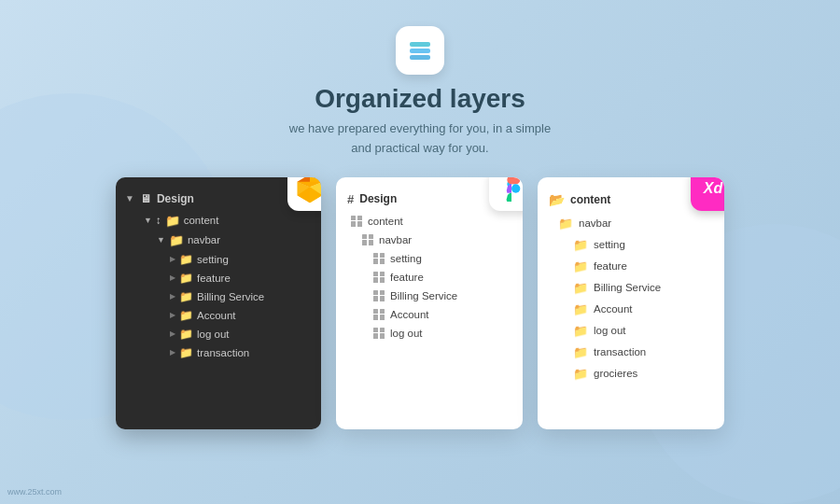  What do you see at coordinates (631, 330) in the screenshot?
I see `xd-item-logout: 📁 log out` at bounding box center [631, 330].